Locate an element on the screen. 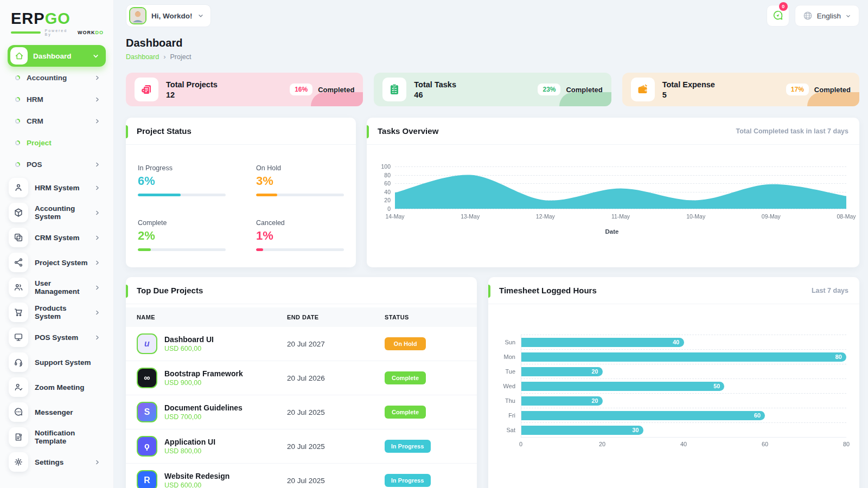  status-badge: Complete is located at coordinates (405, 412).